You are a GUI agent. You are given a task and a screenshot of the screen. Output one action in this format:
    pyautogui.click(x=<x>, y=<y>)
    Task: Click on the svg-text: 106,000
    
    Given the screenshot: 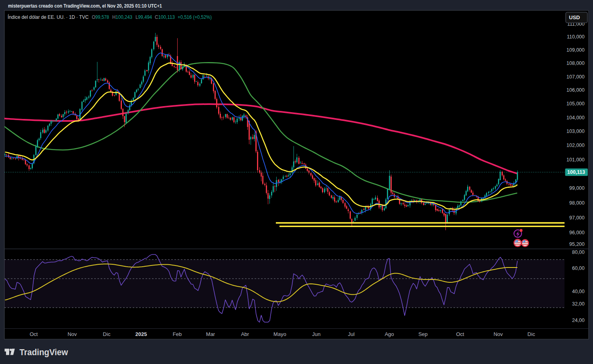 What is the action you would take?
    pyautogui.click(x=576, y=90)
    